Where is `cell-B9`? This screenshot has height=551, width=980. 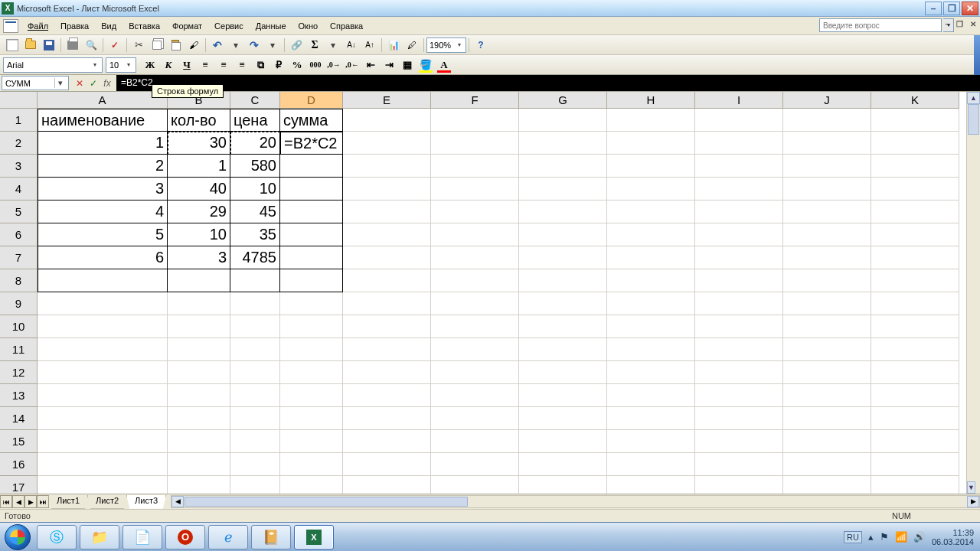 cell-B9 is located at coordinates (199, 304).